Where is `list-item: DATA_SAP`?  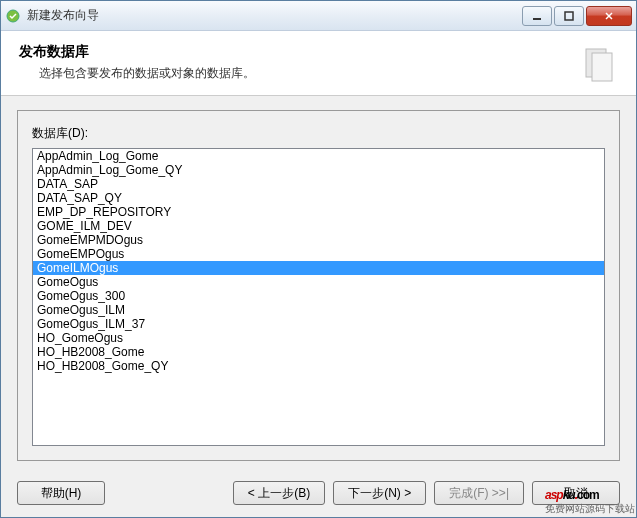
list-item: DATA_SAP is located at coordinates (318, 184).